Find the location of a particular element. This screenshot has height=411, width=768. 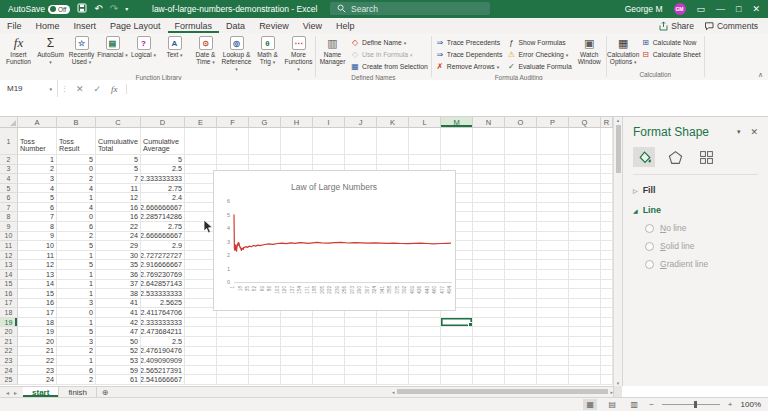

cell-M21 is located at coordinates (457, 342).